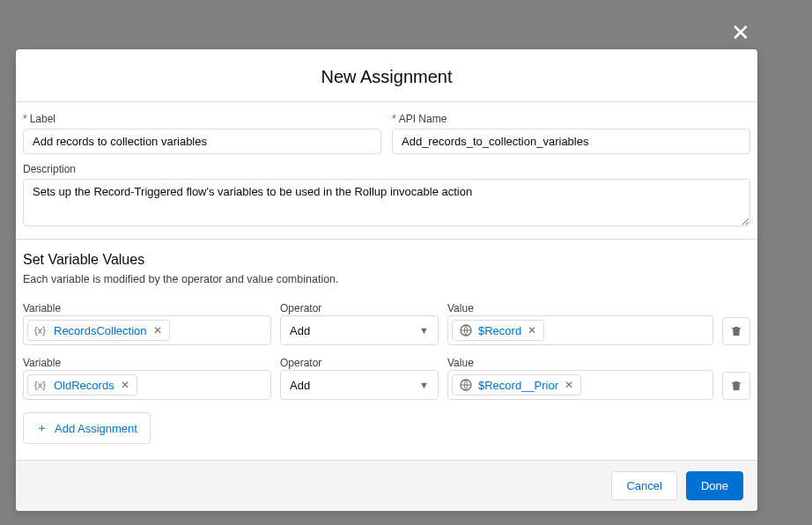  Describe the element at coordinates (387, 377) in the screenshot. I see `assignment-row: Variable {x} OldRecords ✕ Operator Add ▼` at that location.